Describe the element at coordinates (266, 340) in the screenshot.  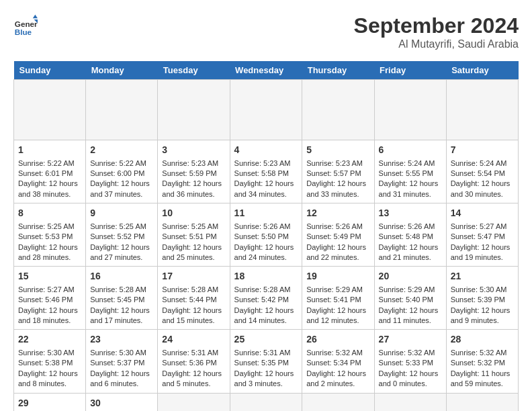
I see `day-number: 25` at that location.